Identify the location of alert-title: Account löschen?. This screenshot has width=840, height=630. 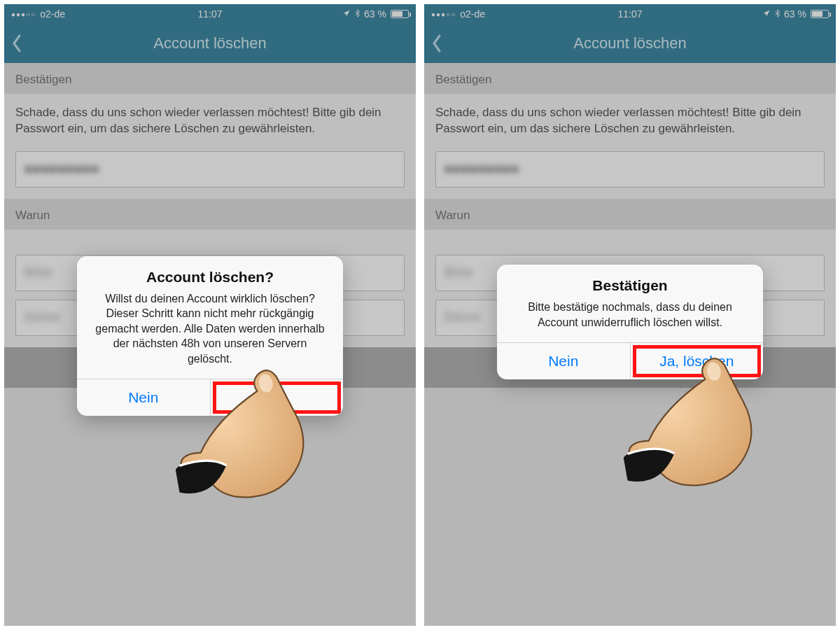
(210, 272).